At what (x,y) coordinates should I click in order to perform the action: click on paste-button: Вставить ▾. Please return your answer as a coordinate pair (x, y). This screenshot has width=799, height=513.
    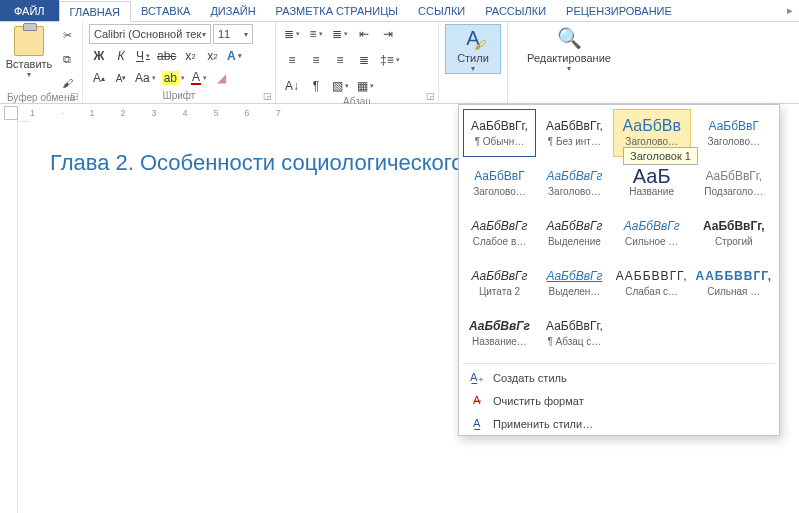
    Looking at the image, I should click on (29, 52).